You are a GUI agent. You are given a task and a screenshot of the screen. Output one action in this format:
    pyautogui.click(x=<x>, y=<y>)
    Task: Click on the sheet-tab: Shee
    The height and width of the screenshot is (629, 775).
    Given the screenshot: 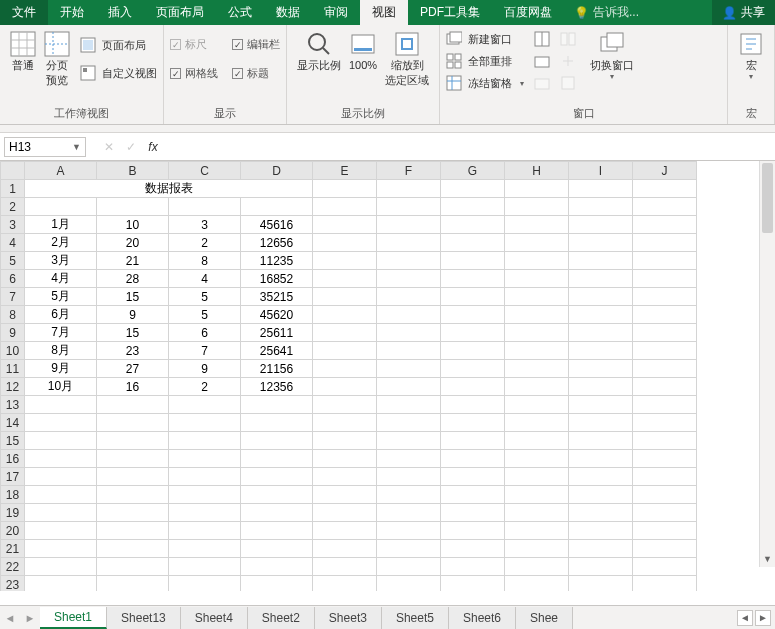 What is the action you would take?
    pyautogui.click(x=544, y=618)
    